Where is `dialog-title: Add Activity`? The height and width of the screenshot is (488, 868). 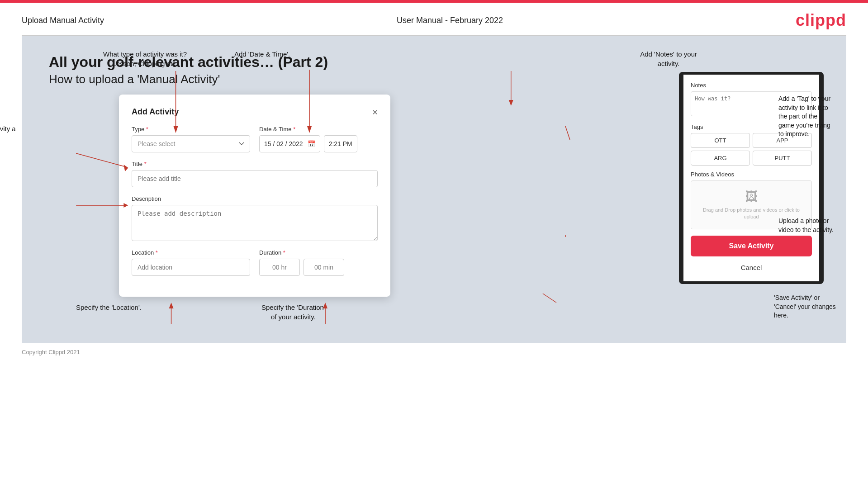
dialog-title: Add Activity is located at coordinates (155, 112).